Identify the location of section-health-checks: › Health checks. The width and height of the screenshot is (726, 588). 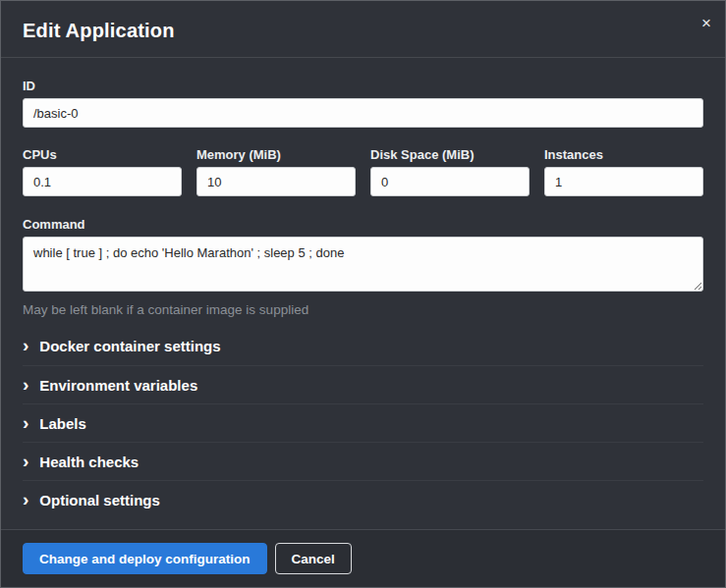
(363, 461).